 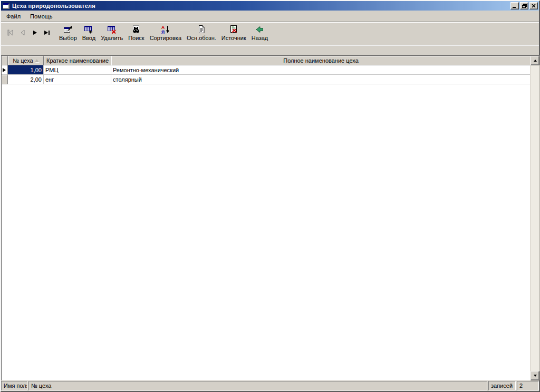 I want to click on column-header-label: Полное наименование цеха, so click(x=321, y=61).